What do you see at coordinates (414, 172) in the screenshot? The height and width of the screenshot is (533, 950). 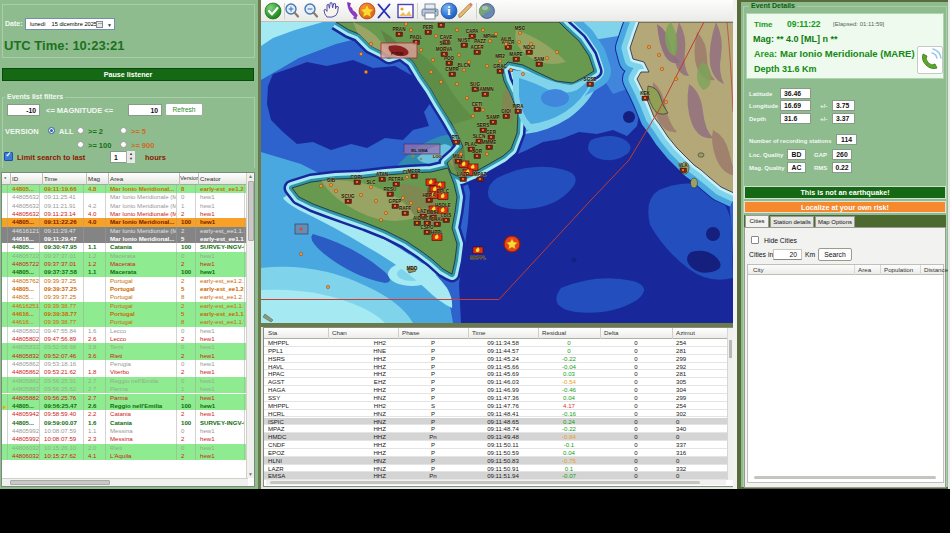 I see `svg-text: MEFR` at bounding box center [414, 172].